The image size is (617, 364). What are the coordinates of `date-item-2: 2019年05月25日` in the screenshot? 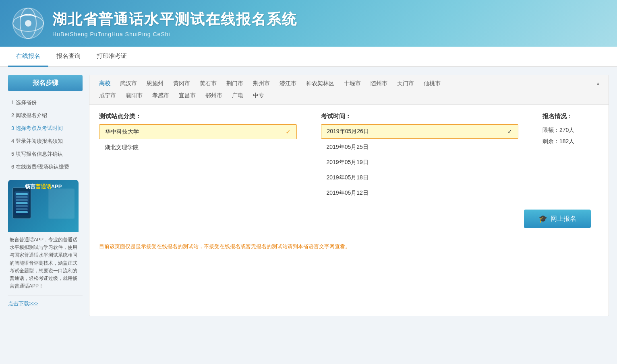 It's located at (420, 147).